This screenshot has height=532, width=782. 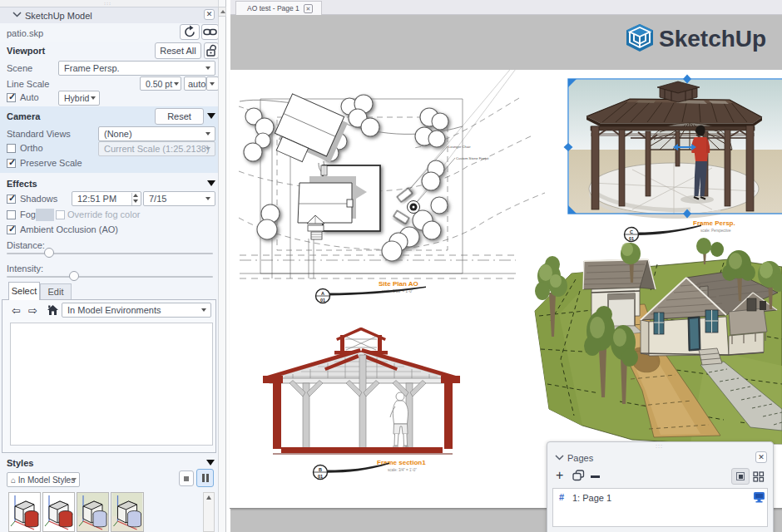 What do you see at coordinates (631, 232) in the screenshot?
I see `svg-text: C` at bounding box center [631, 232].